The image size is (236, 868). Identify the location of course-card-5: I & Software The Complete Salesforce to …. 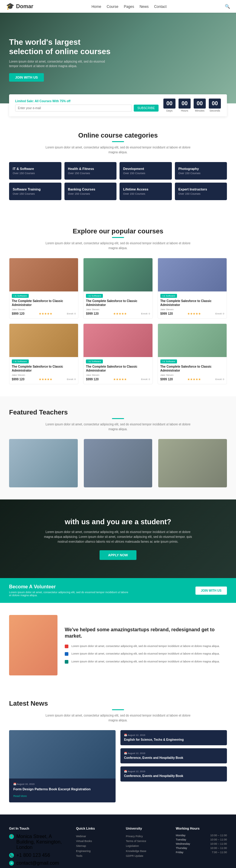
(192, 354).